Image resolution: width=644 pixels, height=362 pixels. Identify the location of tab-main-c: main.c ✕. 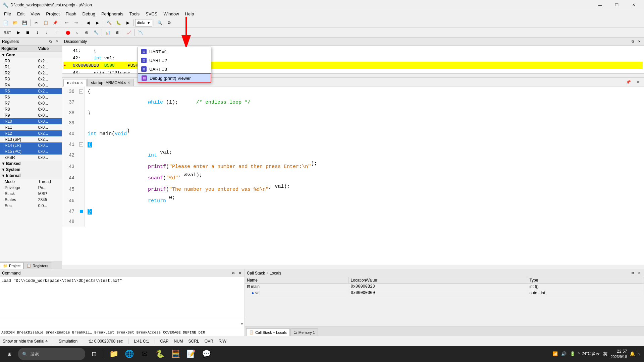
(75, 83).